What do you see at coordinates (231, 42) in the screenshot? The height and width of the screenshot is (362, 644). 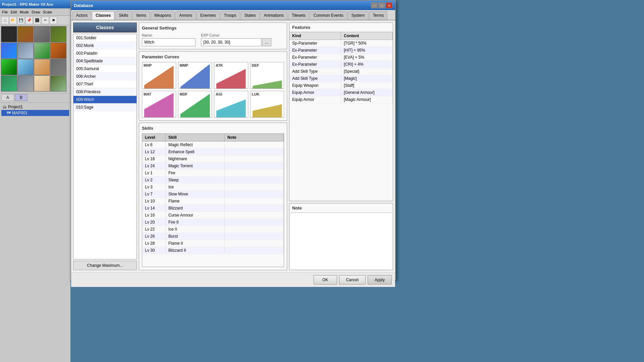 I see `exp-input` at bounding box center [231, 42].